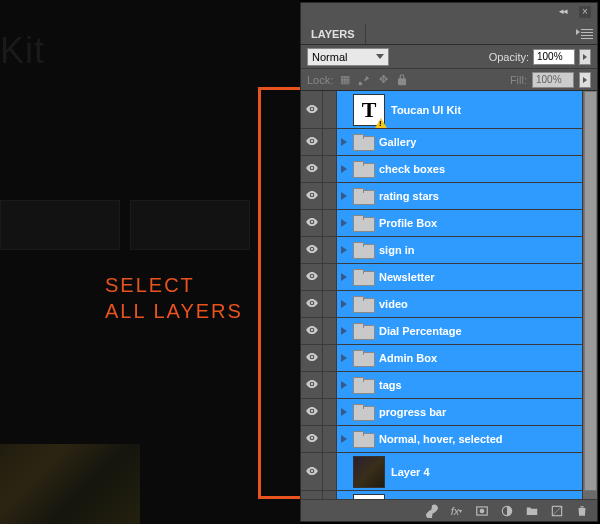 Image resolution: width=600 pixels, height=524 pixels. Describe the element at coordinates (585, 57) in the screenshot. I see `opacity-flyout-icon` at that location.